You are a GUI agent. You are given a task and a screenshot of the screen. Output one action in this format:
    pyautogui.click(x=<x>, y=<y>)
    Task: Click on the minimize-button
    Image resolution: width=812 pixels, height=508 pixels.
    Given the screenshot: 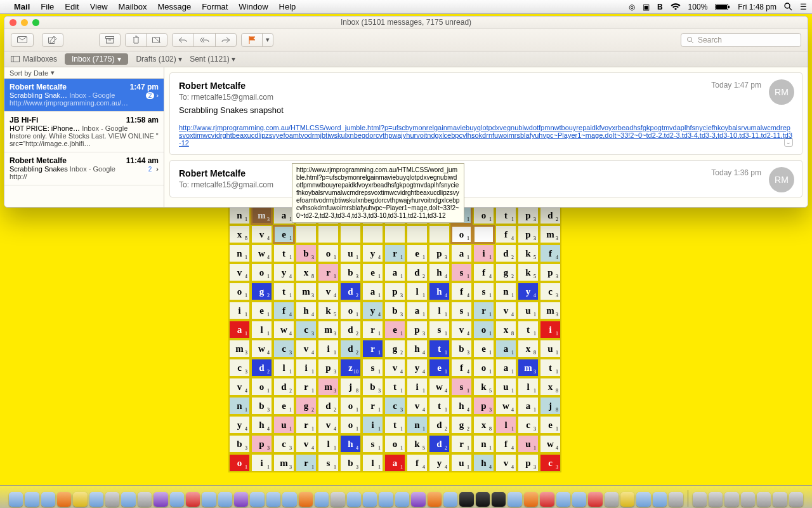 What is the action you would take?
    pyautogui.click(x=24, y=23)
    